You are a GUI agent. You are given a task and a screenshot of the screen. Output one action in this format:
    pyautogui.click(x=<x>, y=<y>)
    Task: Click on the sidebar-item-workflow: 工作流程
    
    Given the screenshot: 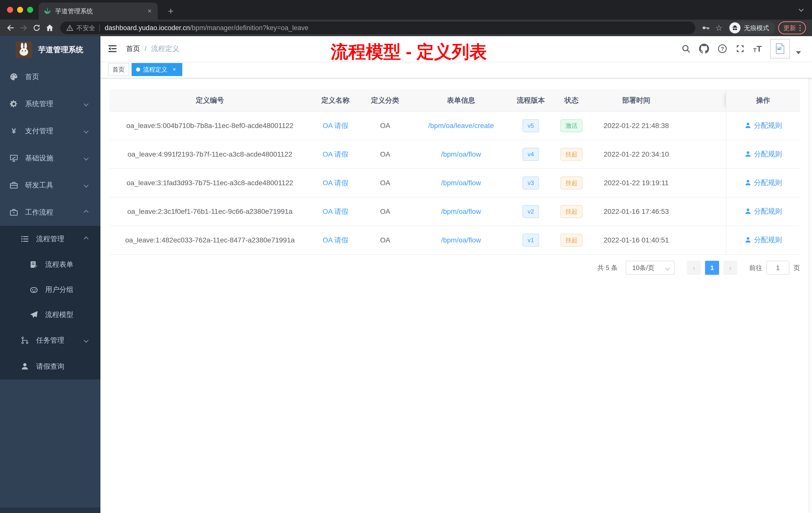 What is the action you would take?
    pyautogui.click(x=50, y=212)
    